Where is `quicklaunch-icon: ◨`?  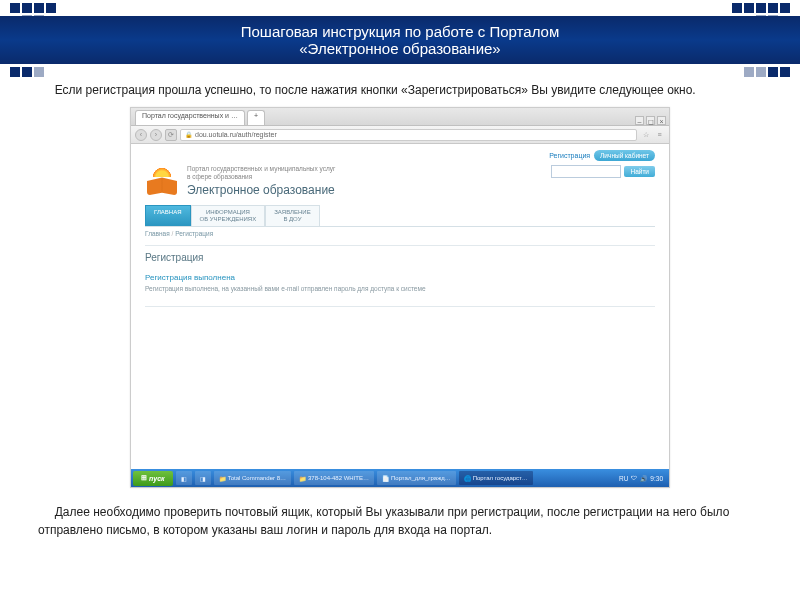 quicklaunch-icon: ◨ is located at coordinates (203, 478).